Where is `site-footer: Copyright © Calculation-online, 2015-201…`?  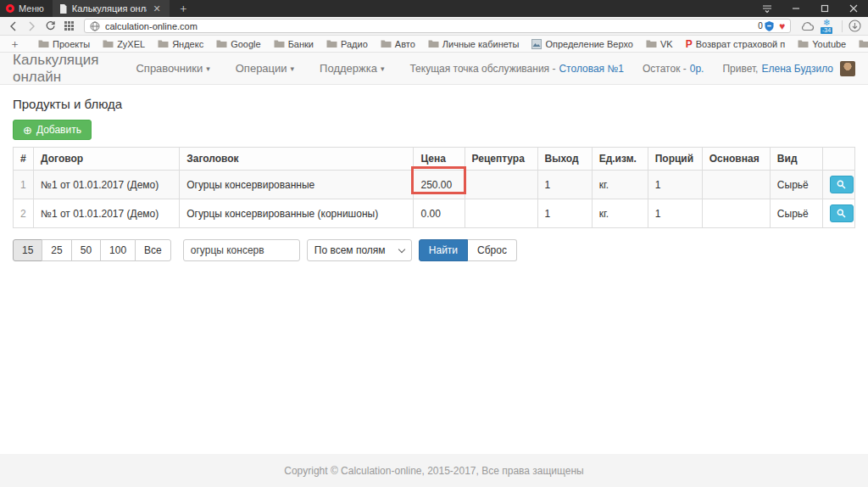 site-footer: Copyright © Calculation-online, 2015-201… is located at coordinates (434, 470).